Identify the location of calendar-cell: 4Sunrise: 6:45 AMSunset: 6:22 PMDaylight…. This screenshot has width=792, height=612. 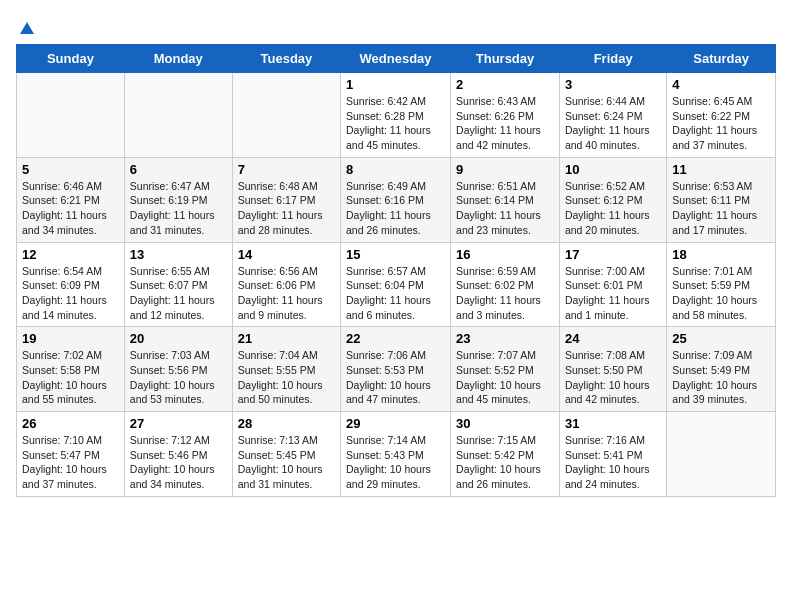
(722, 116).